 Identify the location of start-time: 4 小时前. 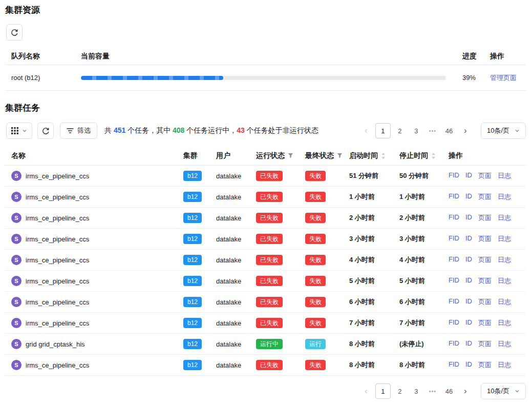
(368, 260).